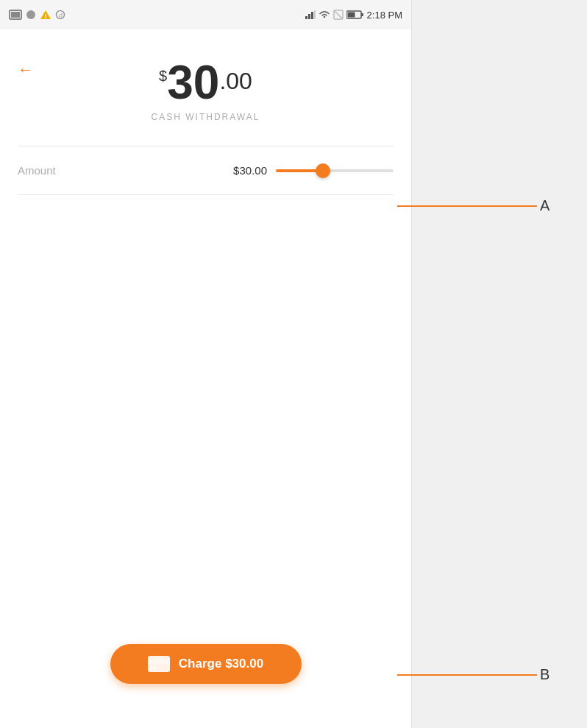 This screenshot has height=728, width=587. Describe the element at coordinates (31, 15) in the screenshot. I see `circle-icon` at that location.